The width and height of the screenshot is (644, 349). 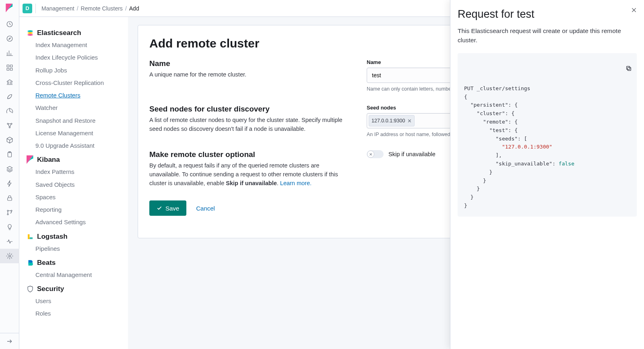 I want to click on sidenav-item-watcher: Watcher, so click(x=76, y=108).